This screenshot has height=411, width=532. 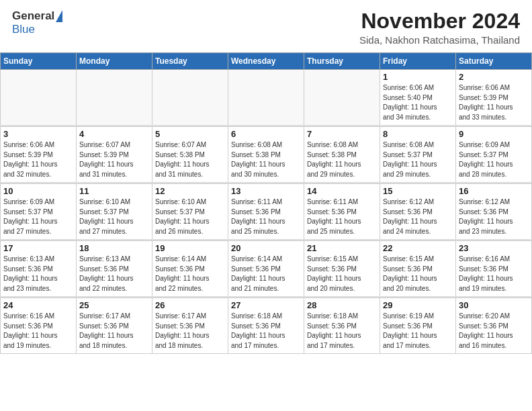 What do you see at coordinates (191, 326) in the screenshot?
I see `calendar-cell: 26Sunrise: 6:17 AM Sunset: 5:36 PM Dayli…` at bounding box center [191, 326].